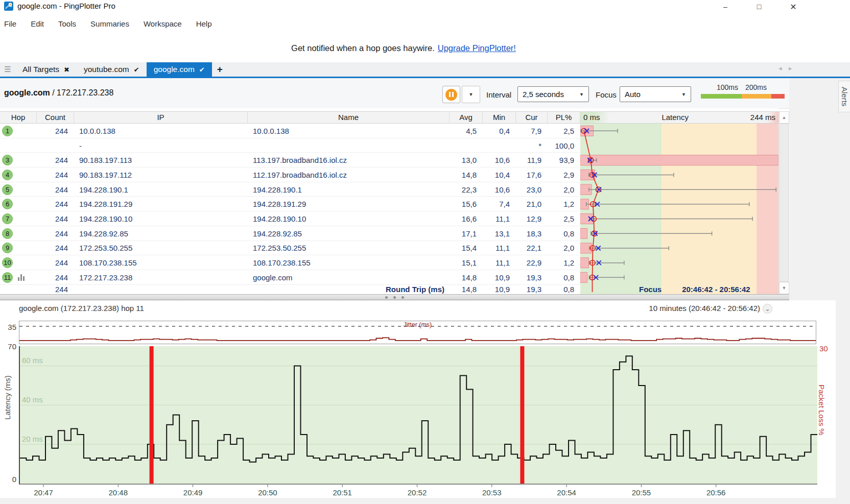 The height and width of the screenshot is (504, 850). I want to click on table-row: 5244194.228.190.1194.228.190.122,310,623…, so click(389, 190).